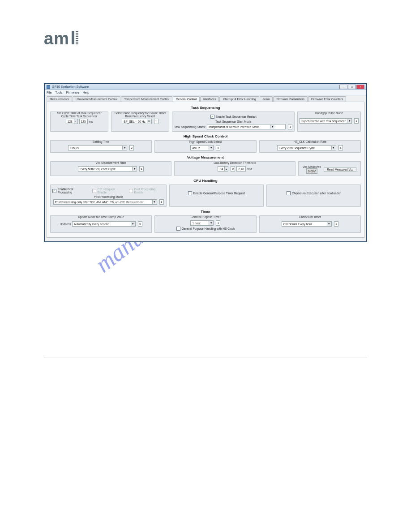 This screenshot has height=532, width=411. What do you see at coordinates (217, 196) in the screenshot?
I see `group-gpt-req: Enable General Purpose Timer Request` at bounding box center [217, 196].